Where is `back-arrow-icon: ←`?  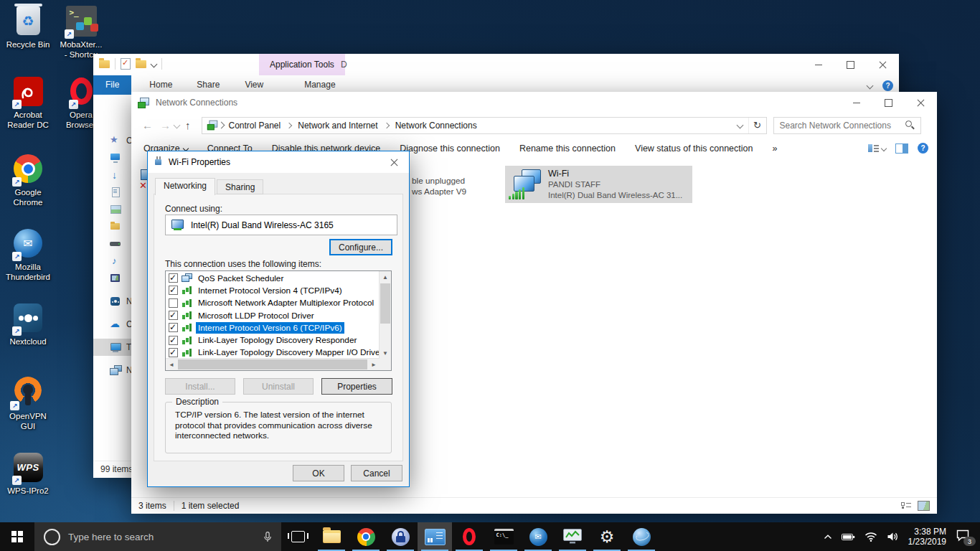 back-arrow-icon: ← is located at coordinates (148, 125).